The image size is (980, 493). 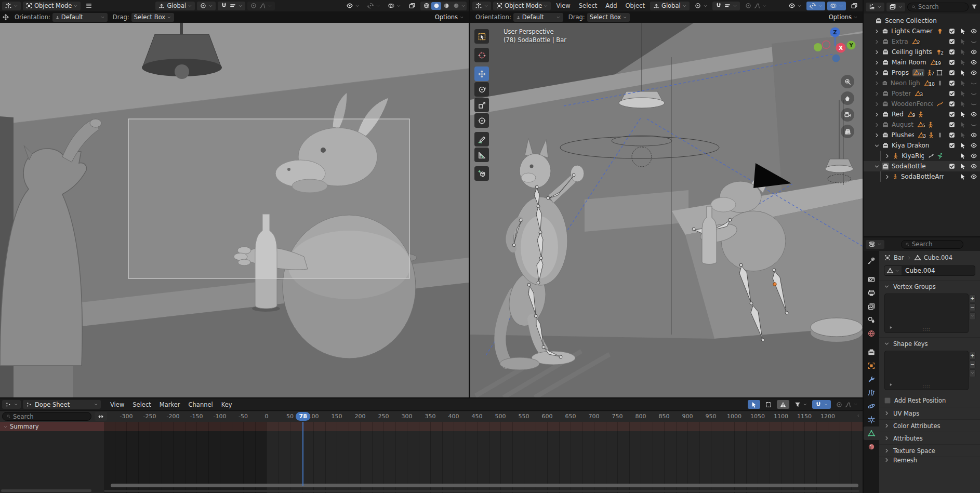 What do you see at coordinates (877, 145) in the screenshot?
I see `collapse-toggle-icon` at bounding box center [877, 145].